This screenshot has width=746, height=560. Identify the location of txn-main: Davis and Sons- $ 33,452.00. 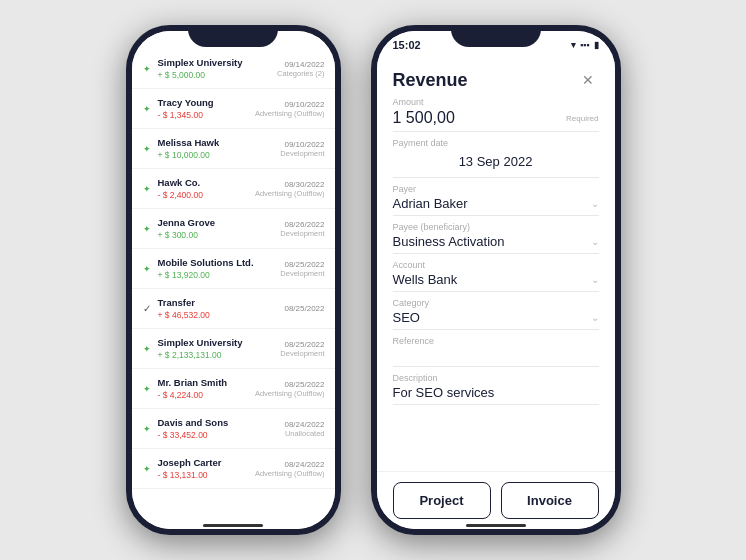
(220, 428).